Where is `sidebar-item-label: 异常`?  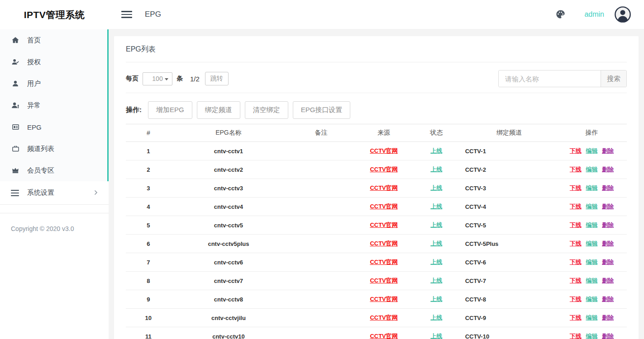 sidebar-item-label: 异常 is located at coordinates (34, 106).